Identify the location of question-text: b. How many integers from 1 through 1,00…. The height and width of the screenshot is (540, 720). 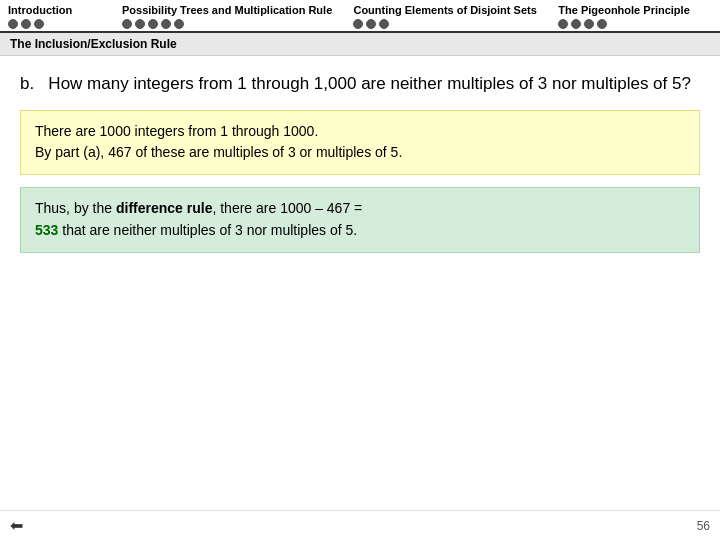
(360, 84).